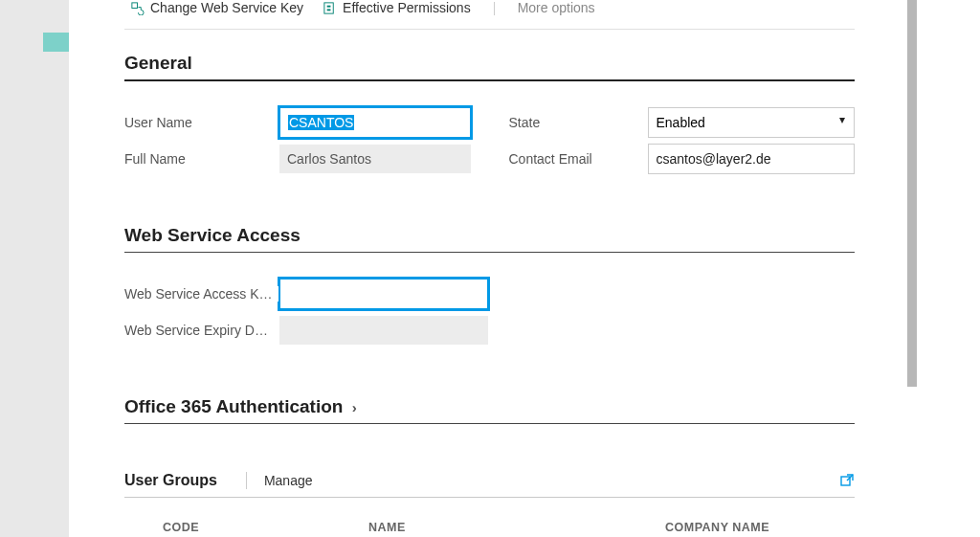 The image size is (980, 537). I want to click on fullname-input: Carlos Santos, so click(375, 159).